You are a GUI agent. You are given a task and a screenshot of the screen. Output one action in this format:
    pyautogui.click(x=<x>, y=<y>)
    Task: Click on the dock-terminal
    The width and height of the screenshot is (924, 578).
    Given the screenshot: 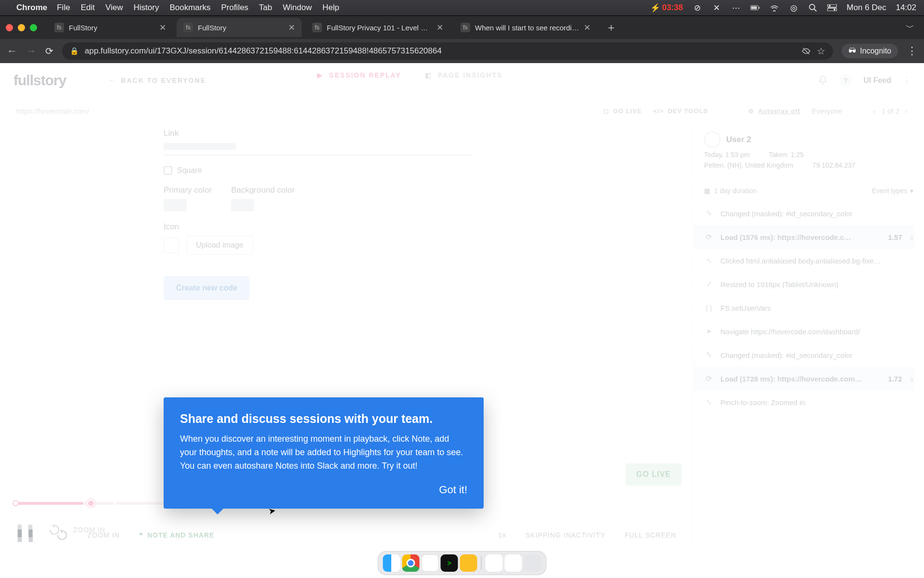 What is the action you would take?
    pyautogui.click(x=449, y=563)
    